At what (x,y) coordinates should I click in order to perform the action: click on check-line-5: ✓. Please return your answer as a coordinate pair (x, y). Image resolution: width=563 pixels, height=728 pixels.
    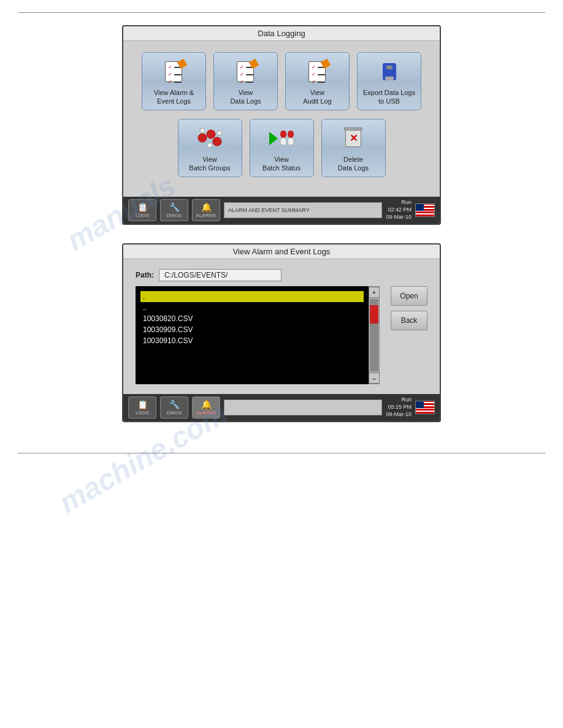
    Looking at the image, I should click on (247, 75).